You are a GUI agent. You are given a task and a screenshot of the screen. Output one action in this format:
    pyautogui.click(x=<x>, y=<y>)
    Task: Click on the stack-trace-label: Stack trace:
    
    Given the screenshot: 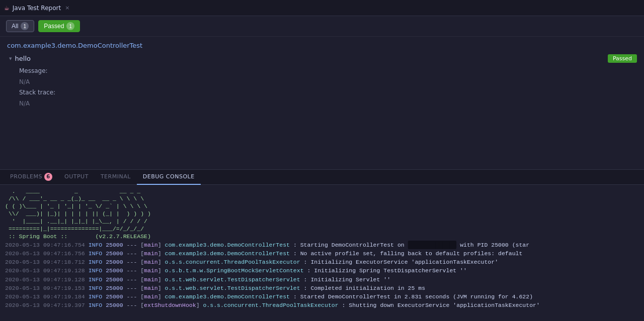 What is the action you would take?
    pyautogui.click(x=37, y=92)
    